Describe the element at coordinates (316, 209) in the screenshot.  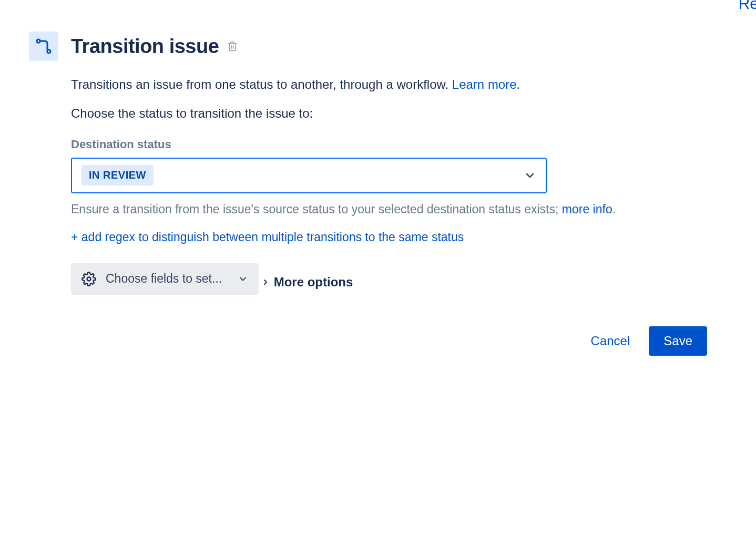
I see `helper-body: Ensure a transition from the issue's sou…` at that location.